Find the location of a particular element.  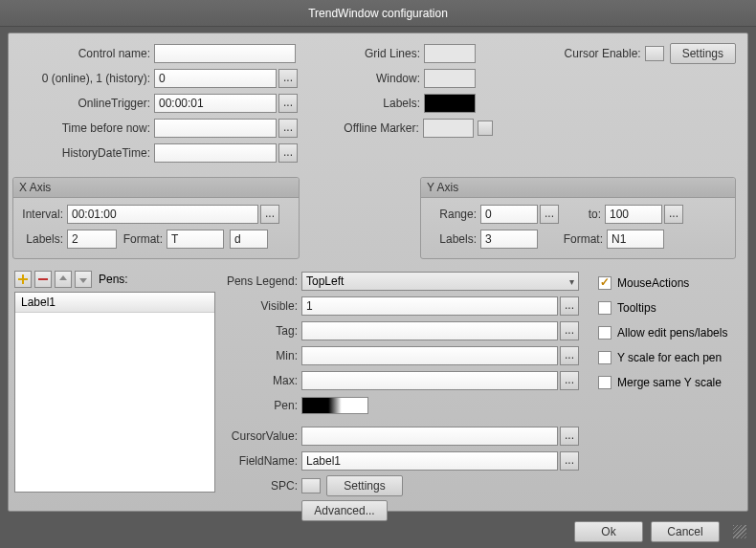

field-name-browse: ... is located at coordinates (569, 461).